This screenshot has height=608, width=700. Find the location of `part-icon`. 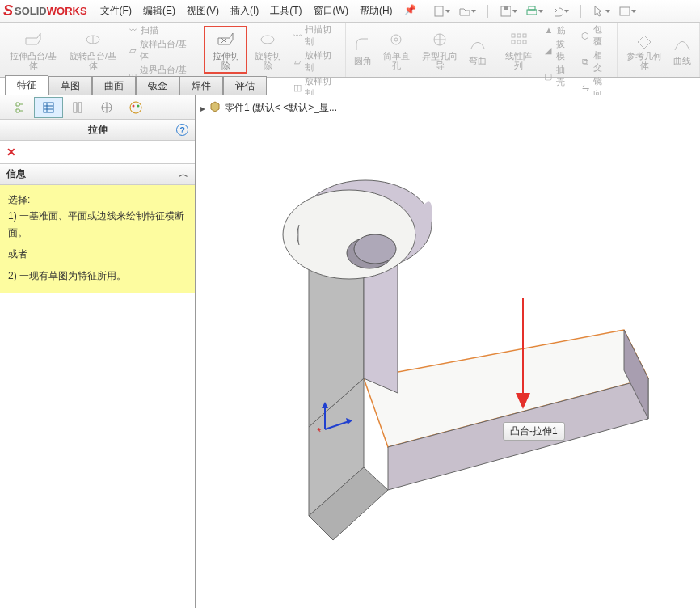

part-icon is located at coordinates (215, 108).